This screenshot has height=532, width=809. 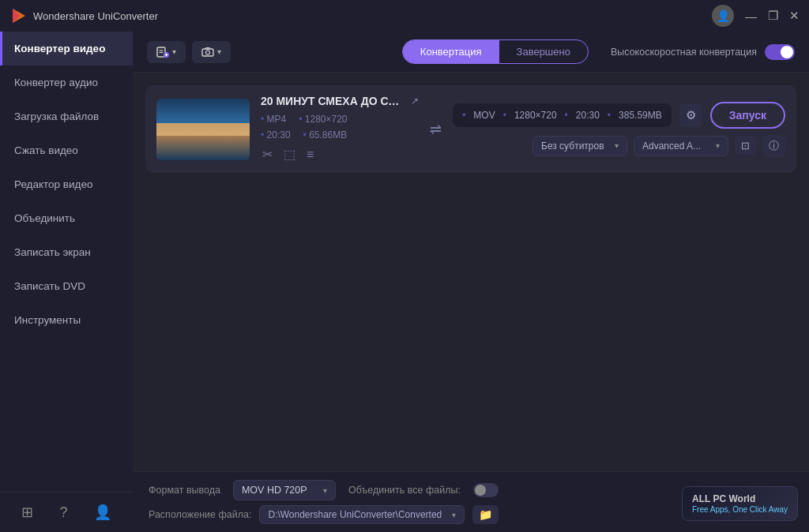 I want to click on help-icon: ?, so click(x=63, y=513).